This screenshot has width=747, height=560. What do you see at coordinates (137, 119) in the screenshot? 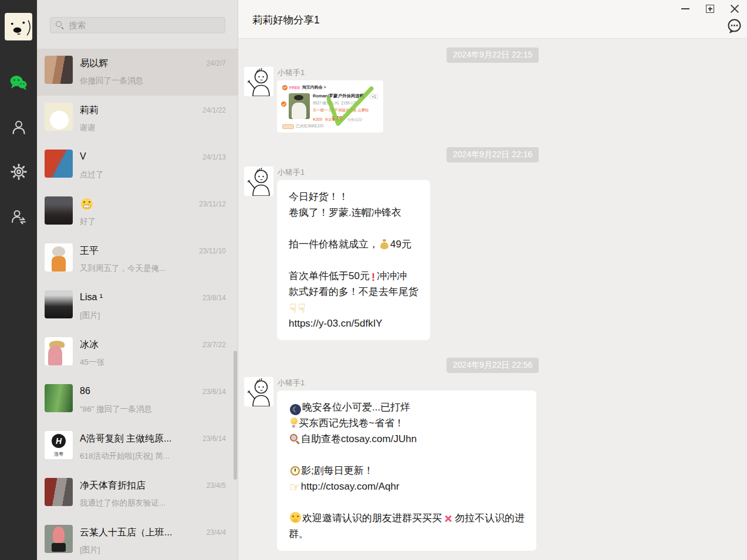
I see `chat-list-item: 莉莉24/1/22谢谢` at bounding box center [137, 119].